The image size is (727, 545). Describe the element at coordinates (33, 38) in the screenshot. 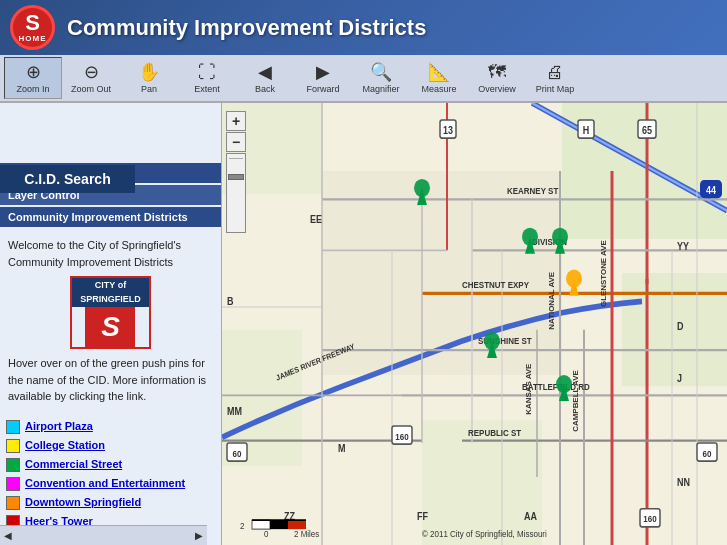

I see `logo-home: HOME` at that location.